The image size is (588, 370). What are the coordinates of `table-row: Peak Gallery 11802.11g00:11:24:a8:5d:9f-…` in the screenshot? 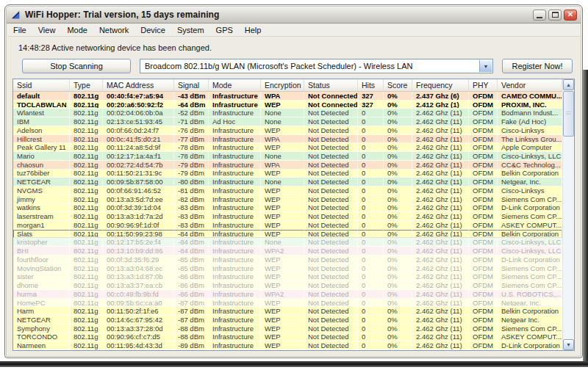 It's located at (288, 148).